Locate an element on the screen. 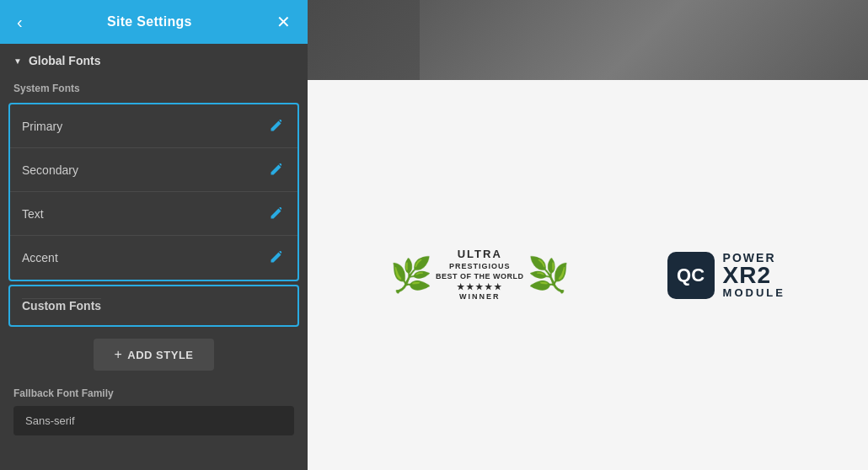  font-secondary-label: Secondary is located at coordinates (51, 170).